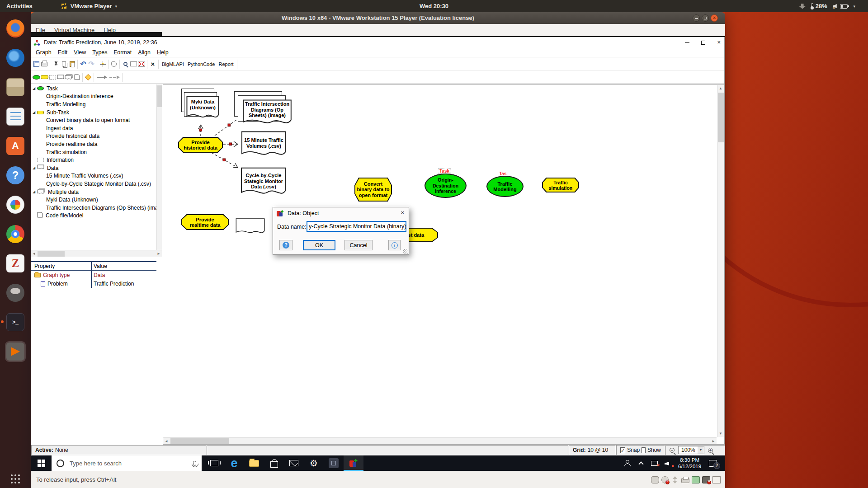  Describe the element at coordinates (717, 480) in the screenshot. I see `vm-clipboard-icon` at that location.